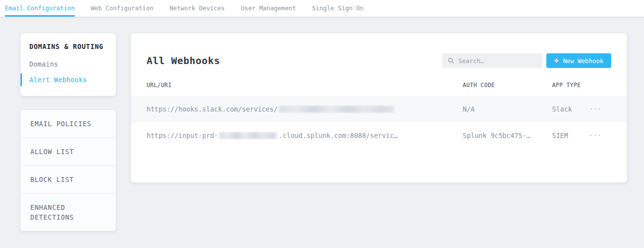 The width and height of the screenshot is (644, 248). Describe the element at coordinates (68, 152) in the screenshot. I see `sidebar-item-allow-list: ALLOW LIST` at that location.